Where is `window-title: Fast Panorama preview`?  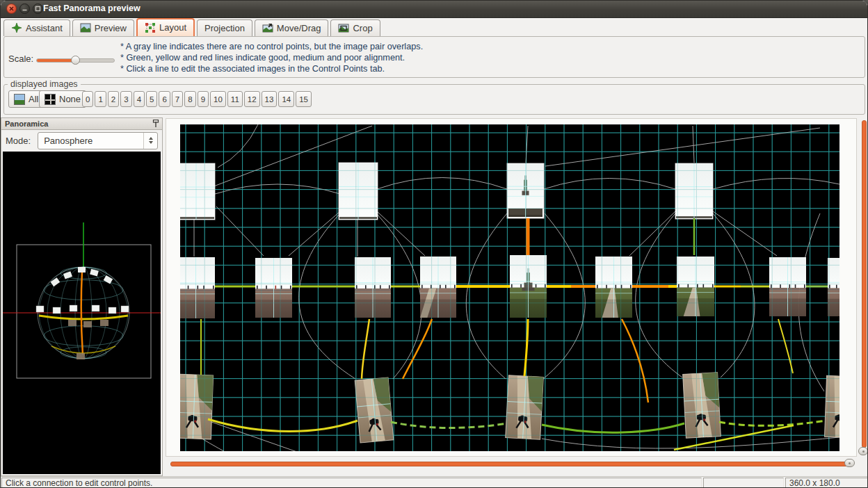
window-title: Fast Panorama preview is located at coordinates (92, 8).